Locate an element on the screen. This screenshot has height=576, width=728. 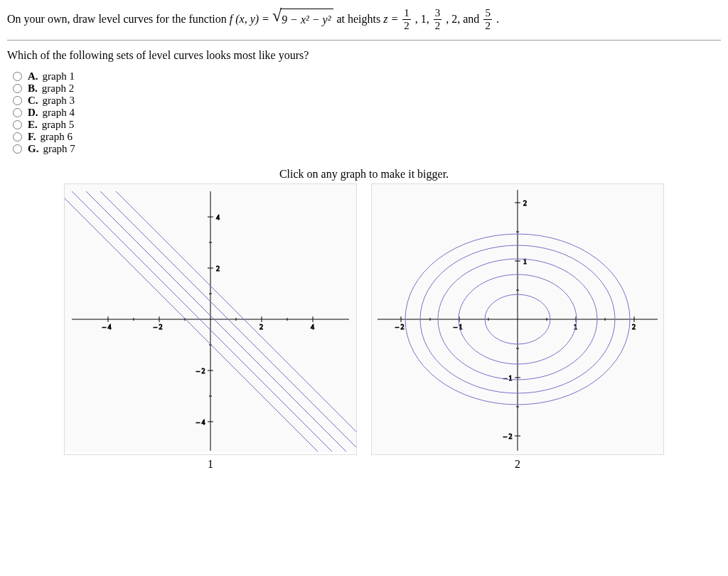
graph-1-label: 1 is located at coordinates (210, 464).